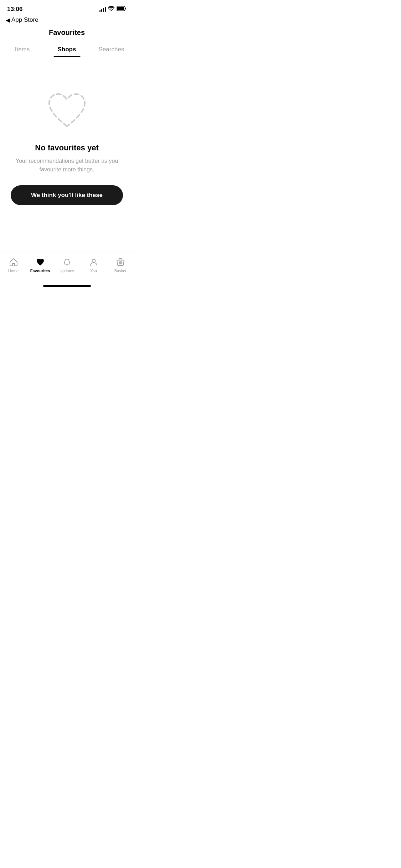 The height and width of the screenshot is (868, 401). Describe the element at coordinates (67, 8) in the screenshot. I see `status-bar: 13:06` at that location.